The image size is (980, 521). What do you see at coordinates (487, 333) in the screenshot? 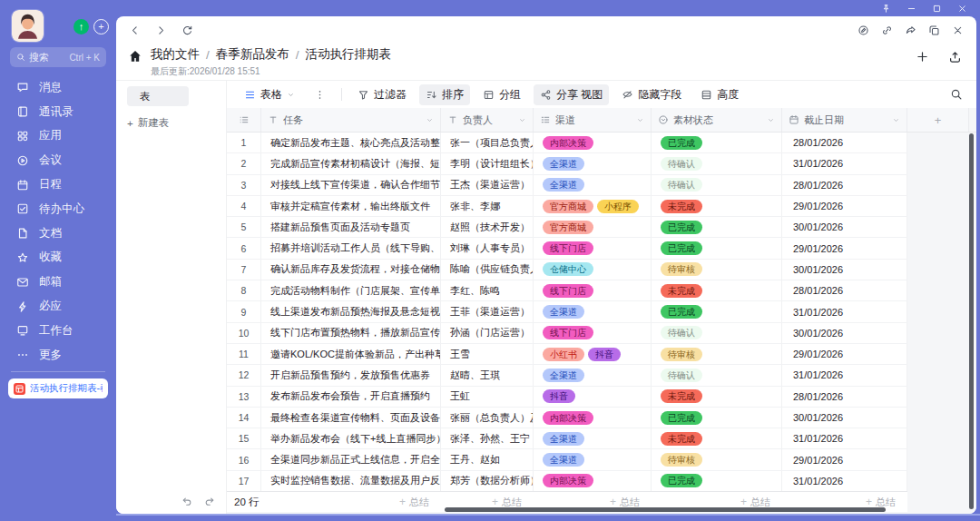
I see `owner-cell: 孙涵（门店运营）` at bounding box center [487, 333].